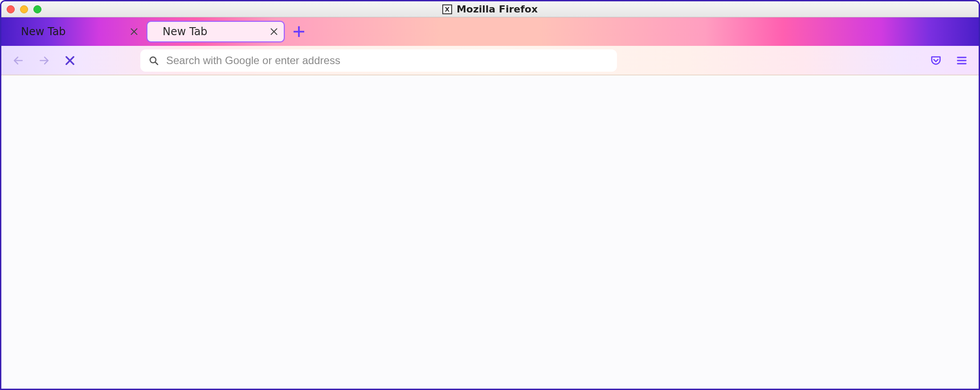 The image size is (980, 390). I want to click on tab-0: New Tab, so click(75, 32).